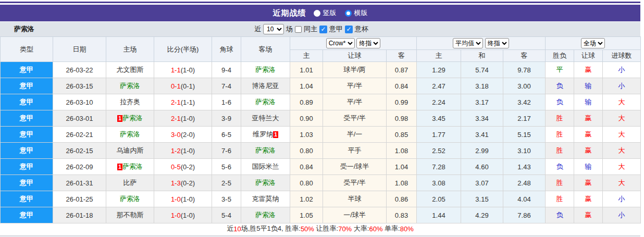  I want to click on win-lose-result: 胜, so click(560, 199).